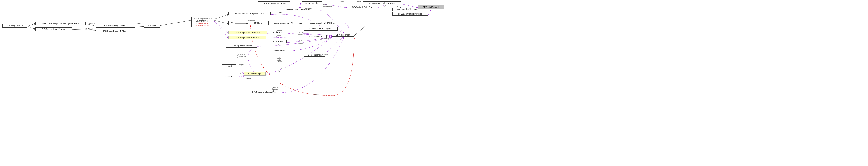  What do you see at coordinates (251, 20) in the screenshot?
I see `label-exception: _exception` at bounding box center [251, 20].